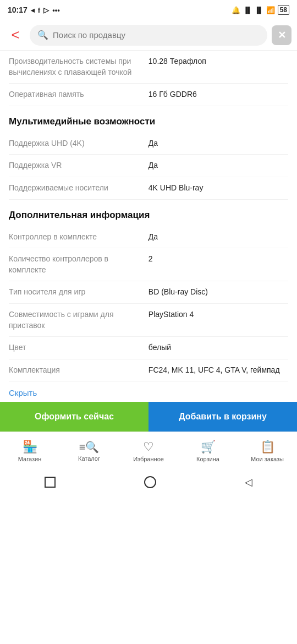  Describe the element at coordinates (208, 447) in the screenshot. I see `cart-icon: 🛒` at that location.